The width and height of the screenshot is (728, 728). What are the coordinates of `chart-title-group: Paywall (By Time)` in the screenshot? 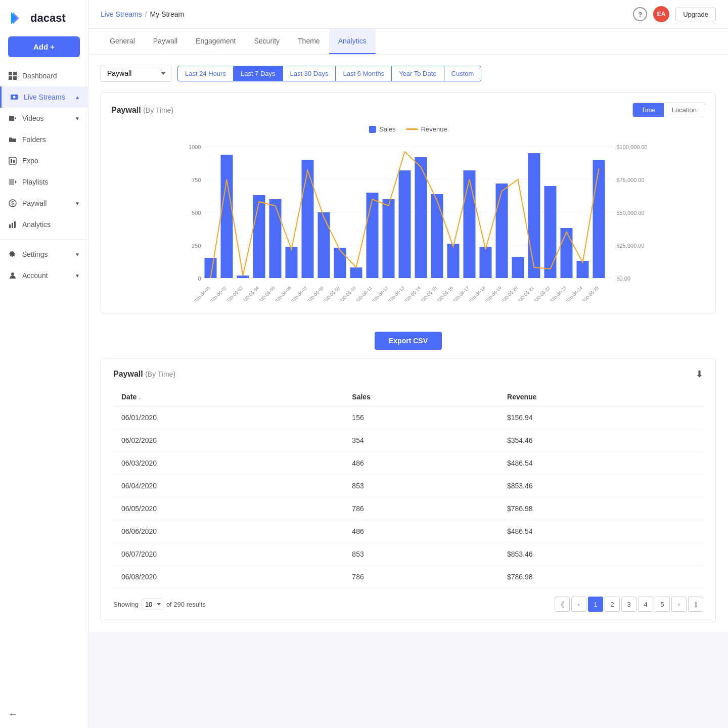 It's located at (143, 110).